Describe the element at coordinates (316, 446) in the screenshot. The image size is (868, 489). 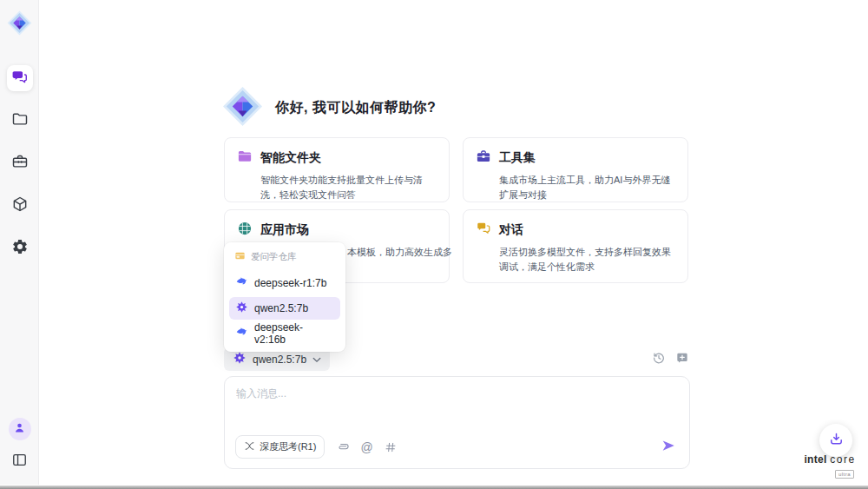
I see `composer-toolbar: 深度思考(R1) @` at that location.